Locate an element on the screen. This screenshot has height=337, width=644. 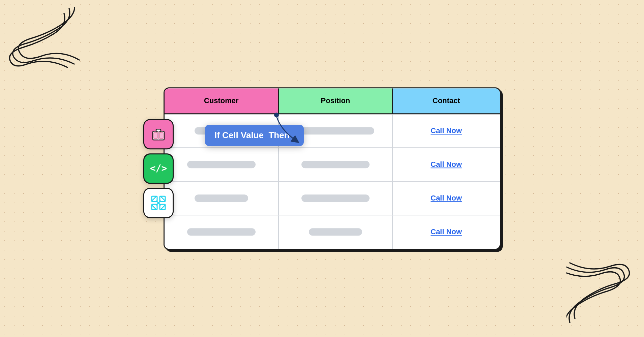
suitcase-icon is located at coordinates (158, 134).